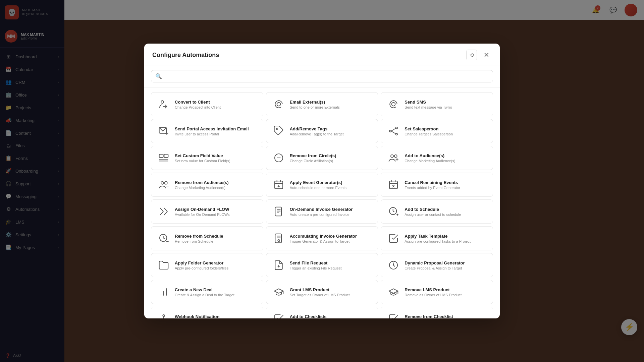 This screenshot has width=644, height=362. I want to click on automation-card-set-salesperson: Set SalespersonChange Target's Salespers…, so click(437, 131).